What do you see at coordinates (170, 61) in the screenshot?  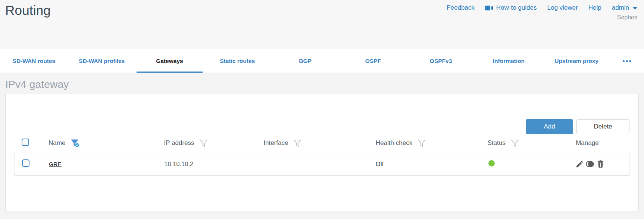 I see `tab-gateways: Gateways` at bounding box center [170, 61].